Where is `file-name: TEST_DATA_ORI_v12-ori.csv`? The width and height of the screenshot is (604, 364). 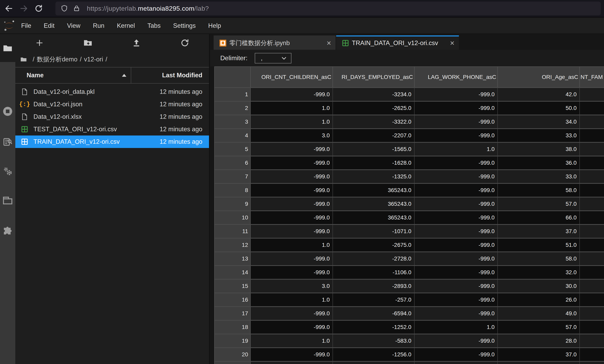 file-name: TEST_DATA_ORI_v12-ori.csv is located at coordinates (75, 129).